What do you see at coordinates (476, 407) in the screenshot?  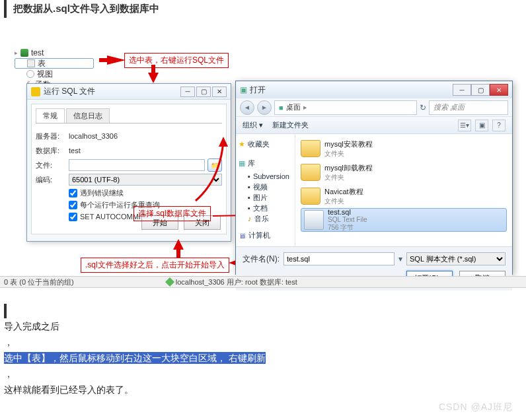 I see `watermark: CSDN @AJ班尼` at bounding box center [476, 407].